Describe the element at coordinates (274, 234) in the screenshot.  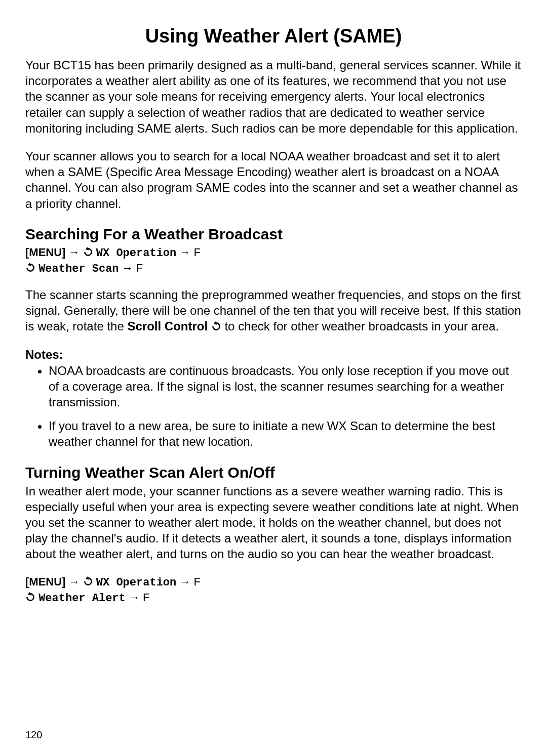
I see `section-heading-search: Searching For a Weather Broadcast` at that location.